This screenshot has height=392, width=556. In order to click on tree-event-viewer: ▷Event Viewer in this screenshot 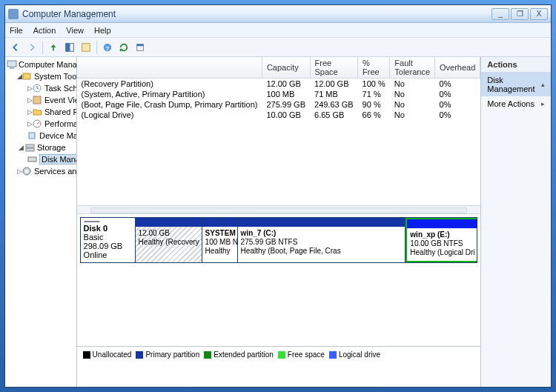, I will do `click(41, 100)`.